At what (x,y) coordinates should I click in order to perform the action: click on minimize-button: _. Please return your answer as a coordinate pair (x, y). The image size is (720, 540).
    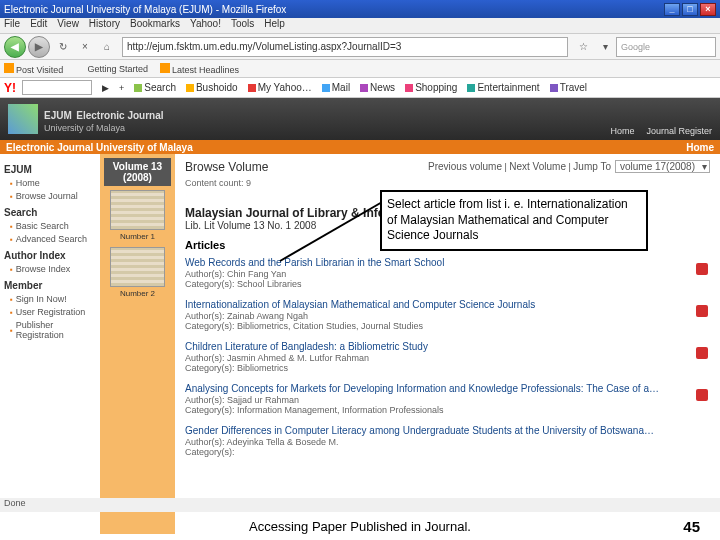
    Looking at the image, I should click on (672, 10).